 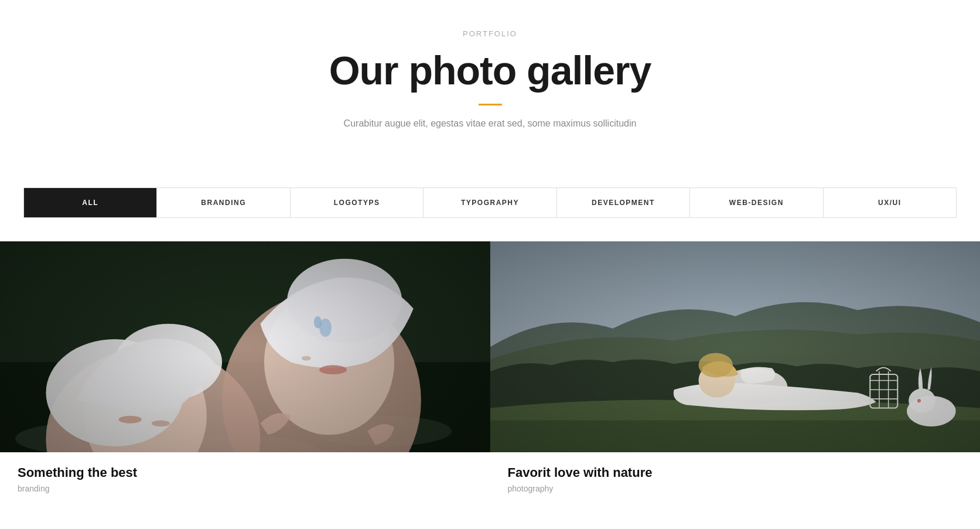 I want to click on tab-ux-ui: UX/UI, so click(x=890, y=203).